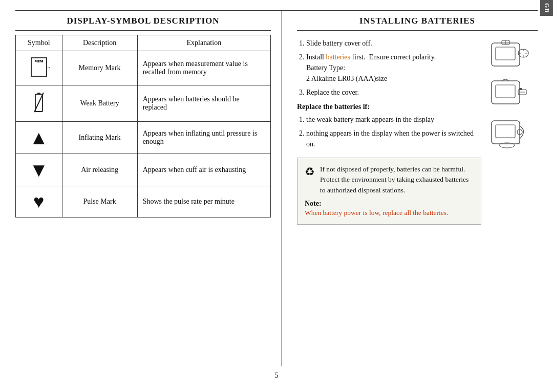 This screenshot has width=553, height=392. Describe the element at coordinates (99, 103) in the screenshot. I see `desc-cell-battery: Weak Battery` at that location.